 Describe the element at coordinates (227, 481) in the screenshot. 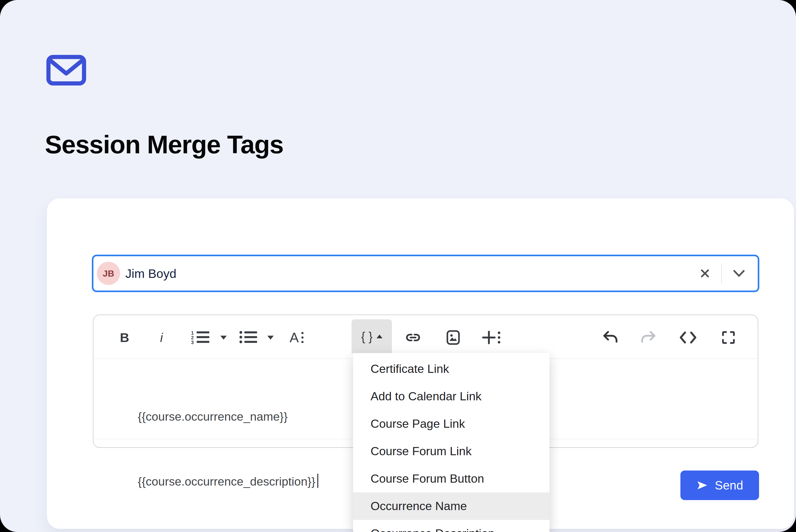

I see `merge-tag-text: {{course.occurrence_description}}` at that location.